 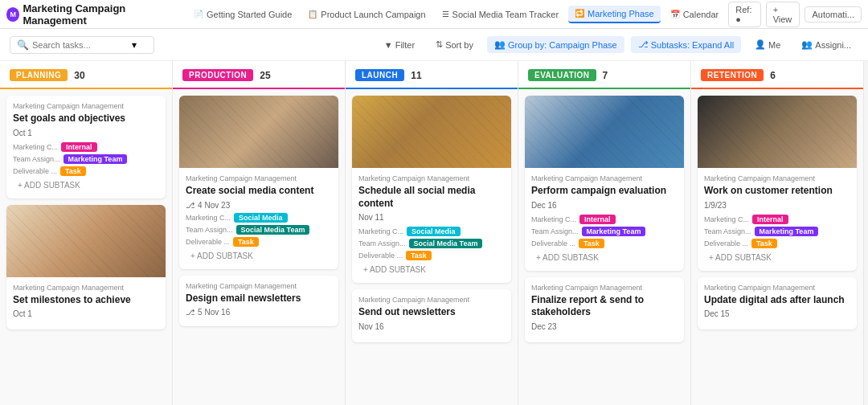 What do you see at coordinates (833, 14) in the screenshot?
I see `automate-button: Automati...` at bounding box center [833, 14].